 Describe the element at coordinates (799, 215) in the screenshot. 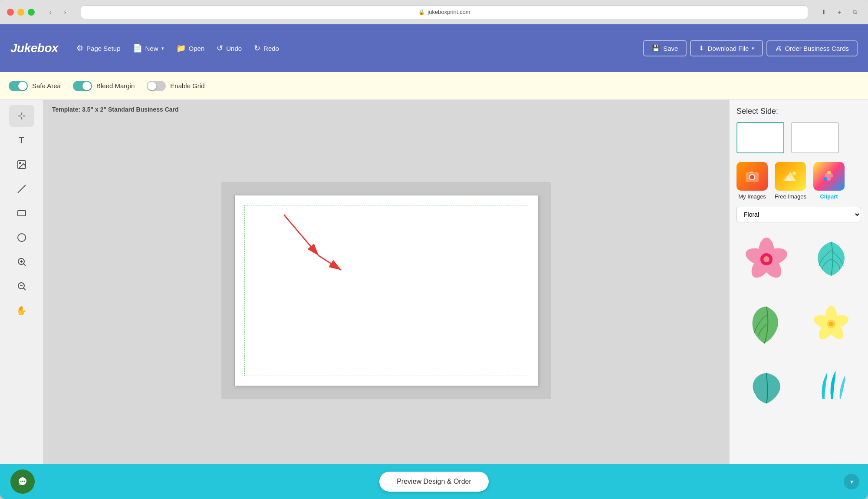

I see `category-select: Floral Animals Abstract Nature Geometric` at that location.